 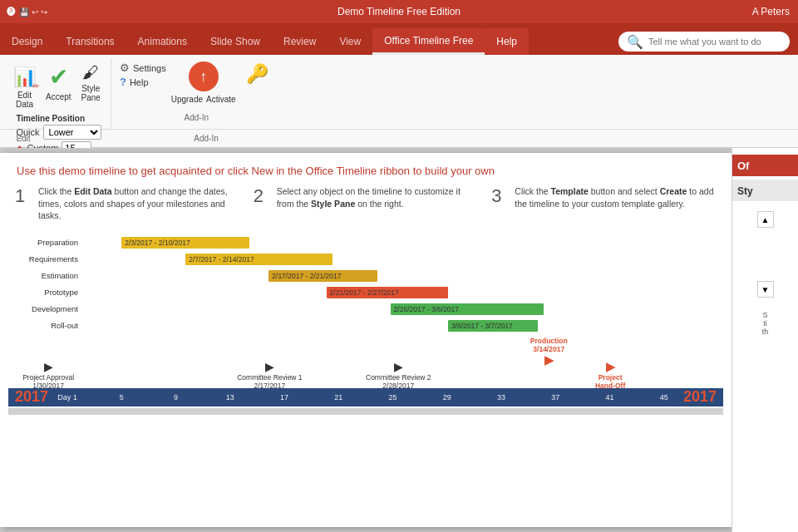 What do you see at coordinates (700, 397) in the screenshot?
I see `axis-year-right: 2017` at bounding box center [700, 397].